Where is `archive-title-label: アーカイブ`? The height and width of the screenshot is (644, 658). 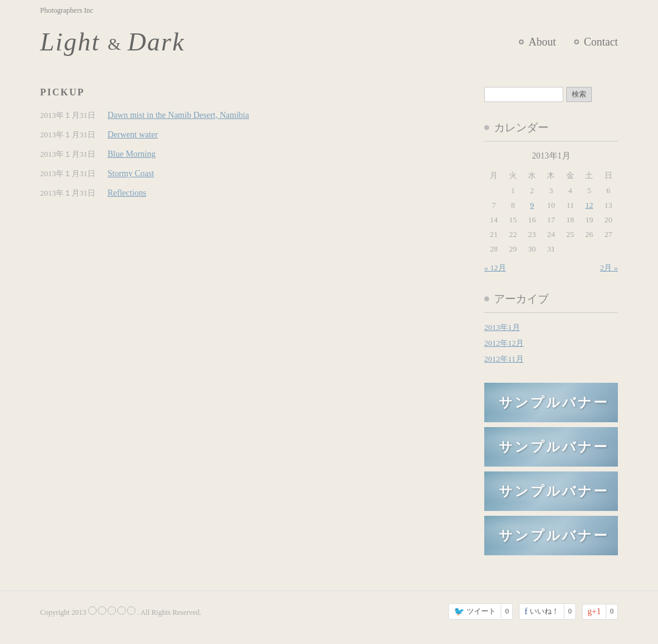
archive-title-label: アーカイブ is located at coordinates (521, 299).